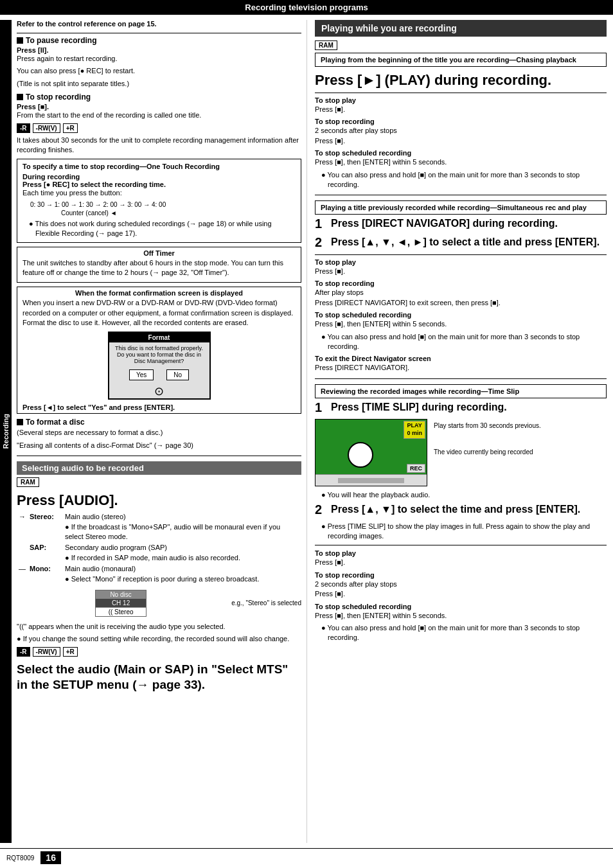  Describe the element at coordinates (461, 162) in the screenshot. I see `stop-sched-body1: Press [■], then [ENTER] within 5 seconds…` at that location.